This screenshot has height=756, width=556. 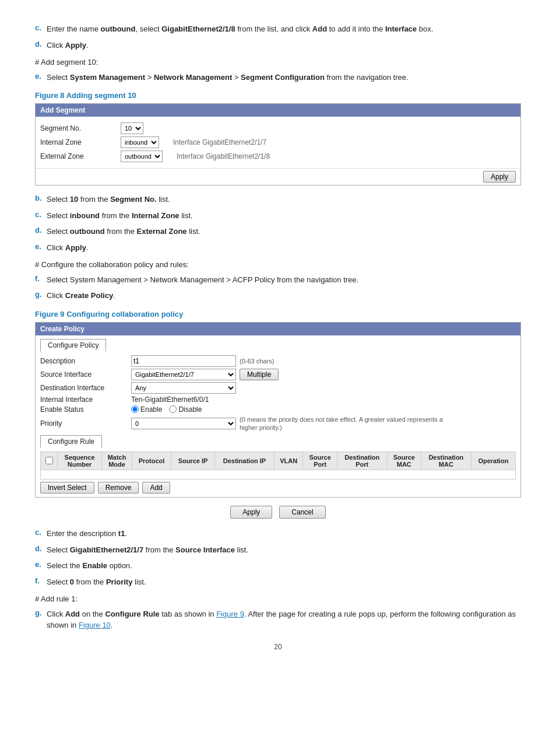 I want to click on external-zone-row: External Zone outbound Interface Gigabit…, so click(x=278, y=156).